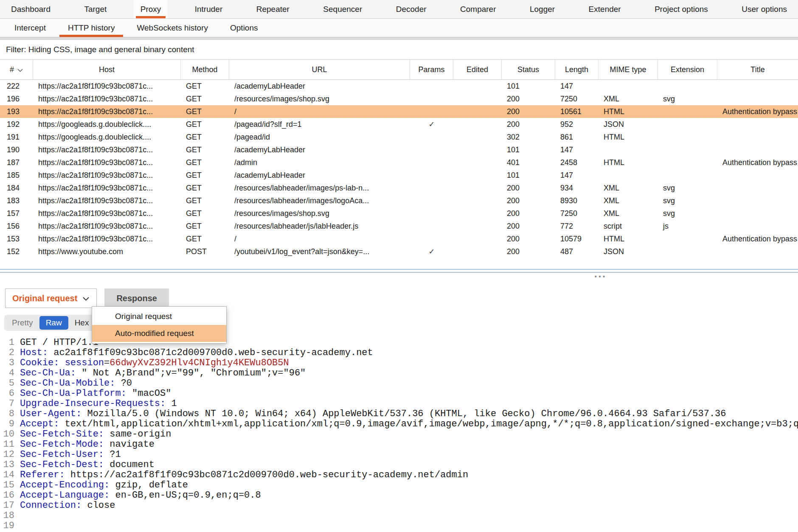 The image size is (798, 532). I want to click on cell-ext, so click(688, 239).